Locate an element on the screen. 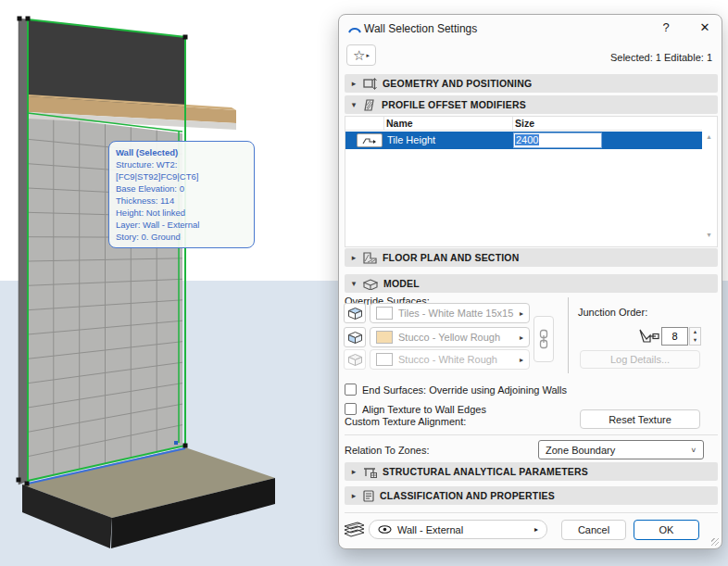 The height and width of the screenshot is (566, 728). align-texture-label: Align Texture to Wall Edges is located at coordinates (424, 409).